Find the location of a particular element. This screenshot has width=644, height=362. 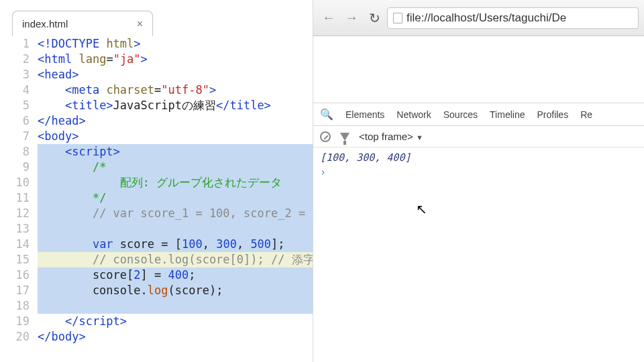

filter-icon is located at coordinates (345, 137).